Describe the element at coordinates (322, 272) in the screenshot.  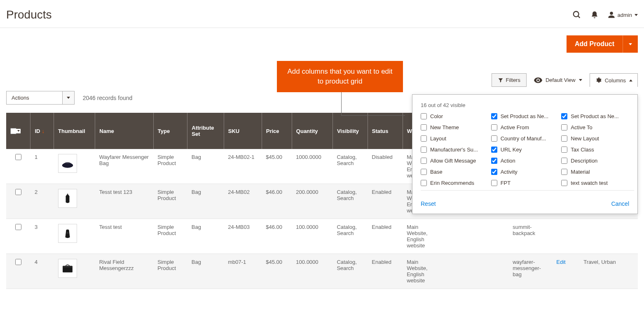
I see `table-row: 4Rival Field MessengerzzzSimple ProductB…` at that location.